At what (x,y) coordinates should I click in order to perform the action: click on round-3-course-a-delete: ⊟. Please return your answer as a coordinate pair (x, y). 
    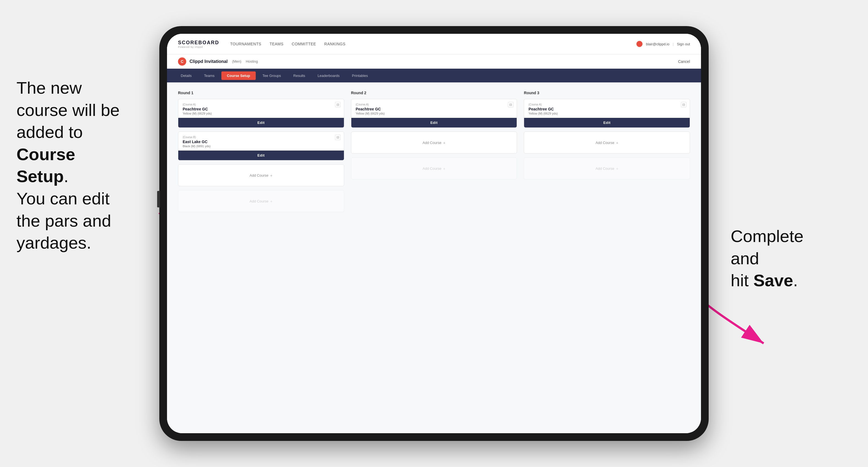
    Looking at the image, I should click on (684, 104).